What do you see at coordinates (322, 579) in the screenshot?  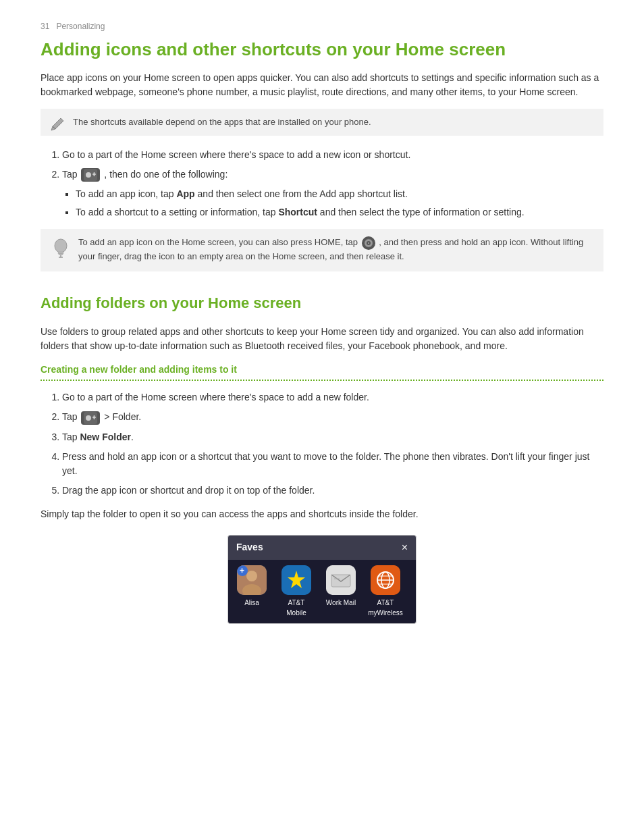 I see `folder-screenshot: Faves × + Alisa` at bounding box center [322, 579].